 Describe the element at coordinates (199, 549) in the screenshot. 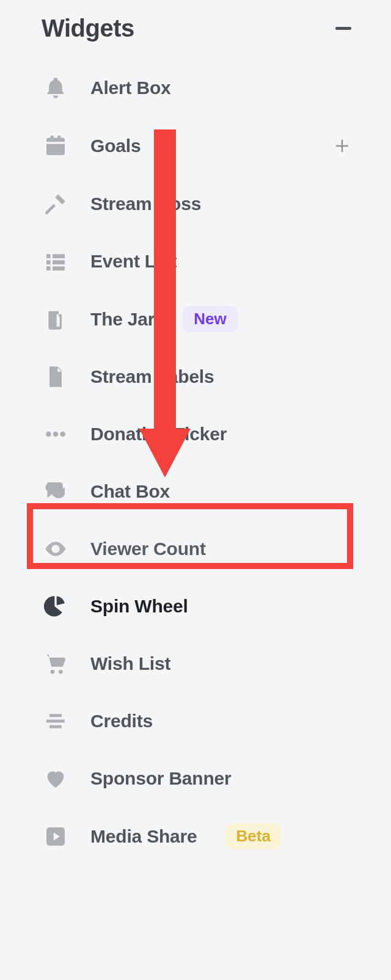

I see `widget-item-viewer-count: Viewer Count` at that location.